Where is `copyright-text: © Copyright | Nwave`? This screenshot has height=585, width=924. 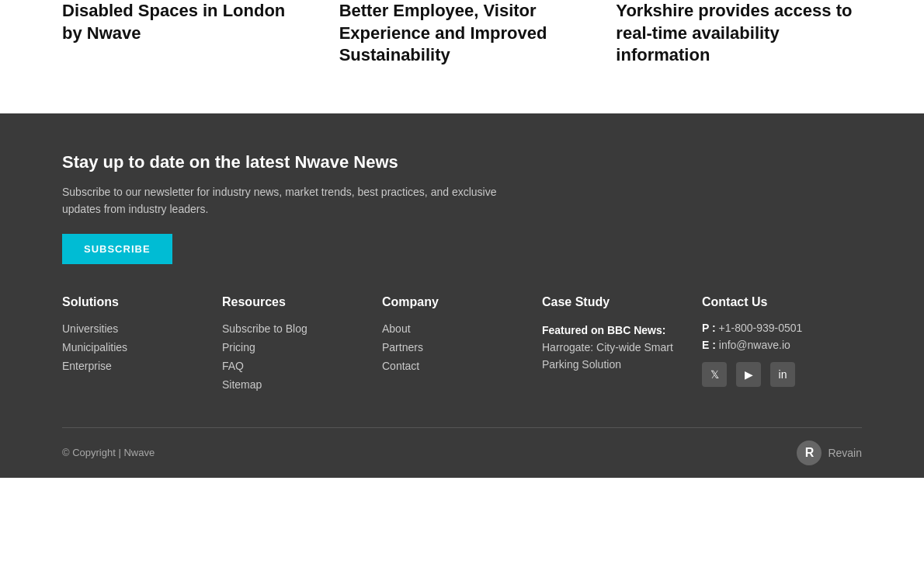
copyright-text: © Copyright | Nwave is located at coordinates (109, 452).